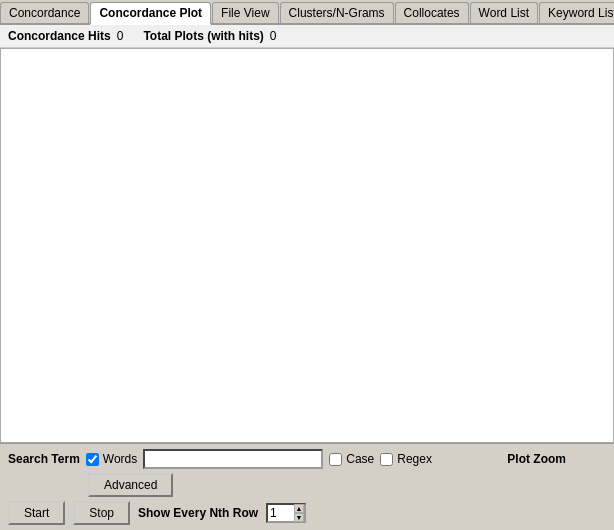 This screenshot has width=614, height=530. What do you see at coordinates (120, 36) in the screenshot?
I see `concordance-hits-value: 0` at bounding box center [120, 36].